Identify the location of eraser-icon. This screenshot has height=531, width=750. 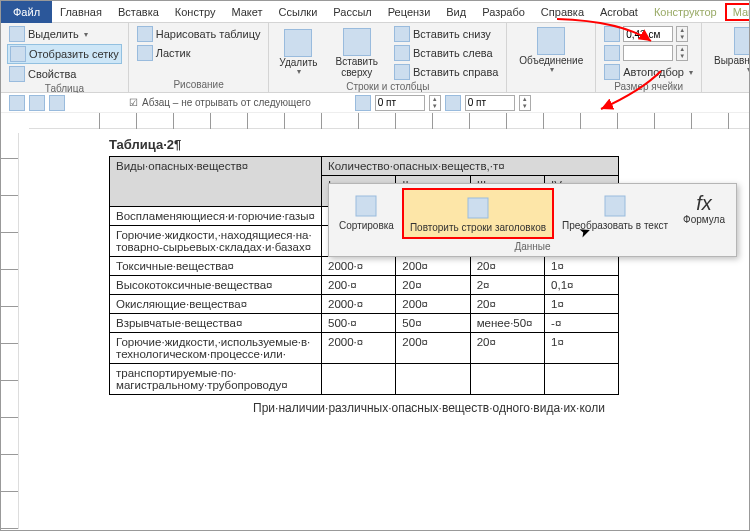
(145, 53).